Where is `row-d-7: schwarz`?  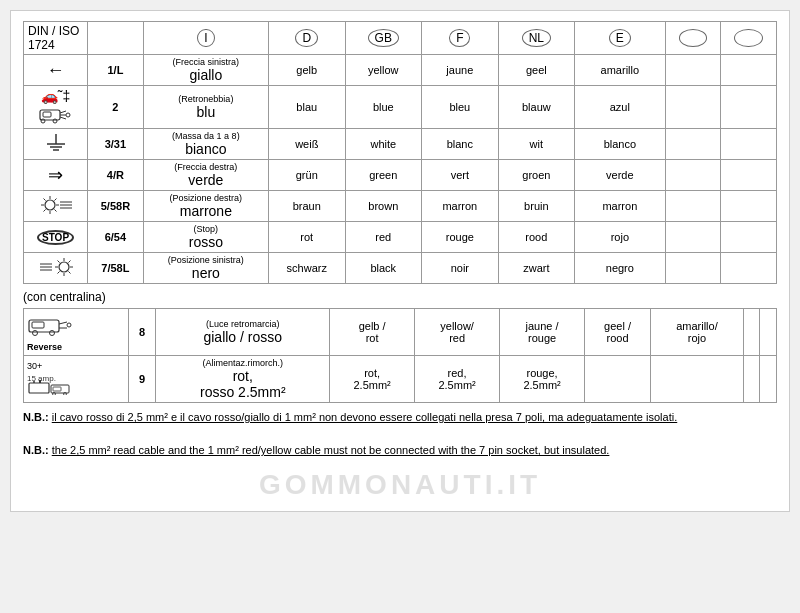
row-d-7: schwarz is located at coordinates (306, 268).